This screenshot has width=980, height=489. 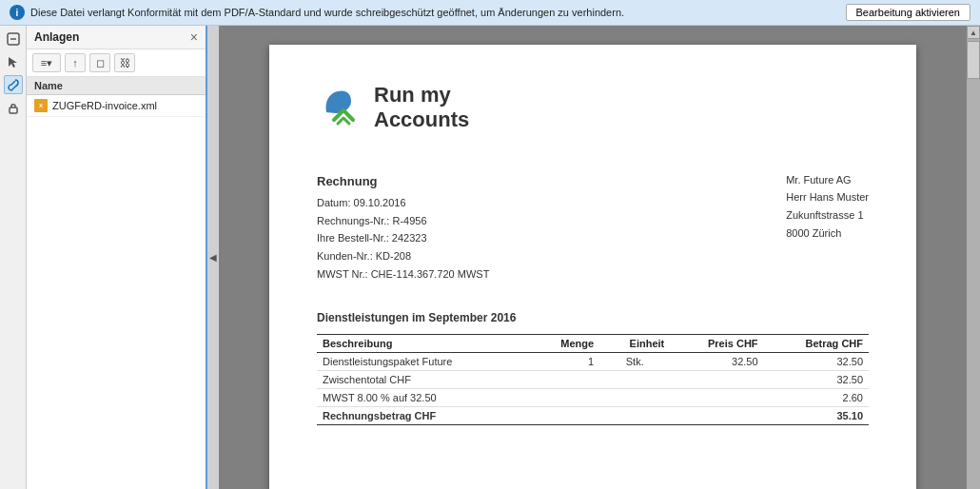 What do you see at coordinates (403, 227) in the screenshot?
I see `invoice-details-left: Rechnung Datum: 09.10.2016 Rechnungs-Nr.…` at bounding box center [403, 227].